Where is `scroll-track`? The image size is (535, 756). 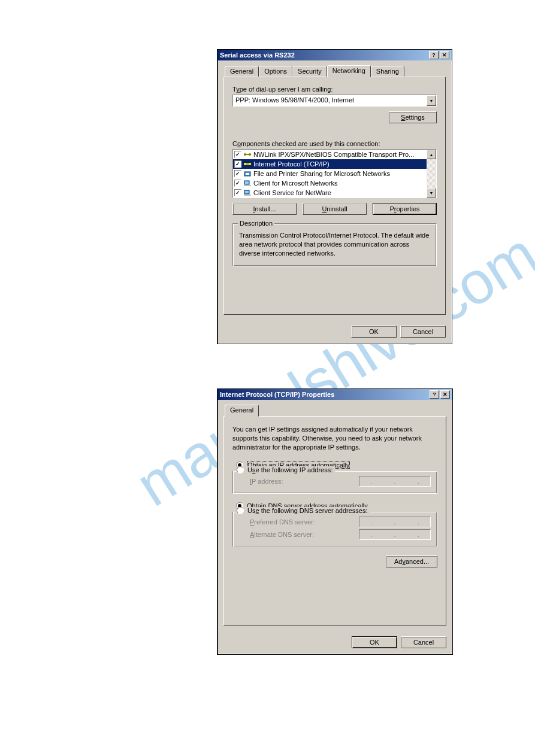 scroll-track is located at coordinates (431, 174).